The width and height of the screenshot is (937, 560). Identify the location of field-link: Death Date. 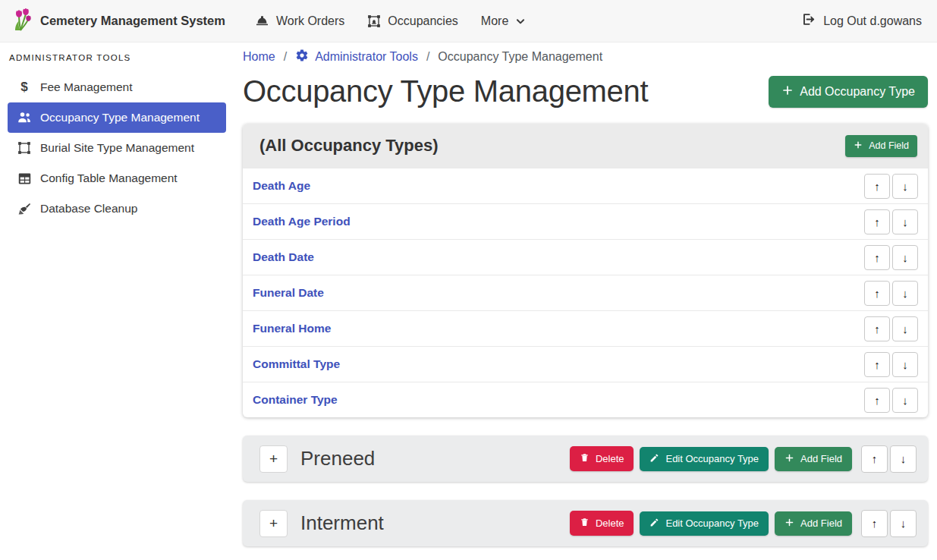
(284, 257).